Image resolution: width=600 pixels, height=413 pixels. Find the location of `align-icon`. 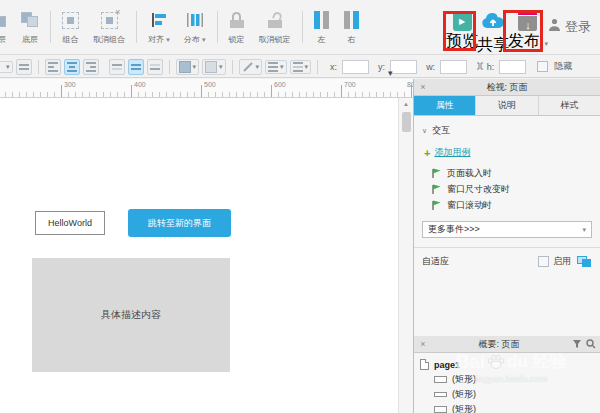

align-icon is located at coordinates (159, 20).